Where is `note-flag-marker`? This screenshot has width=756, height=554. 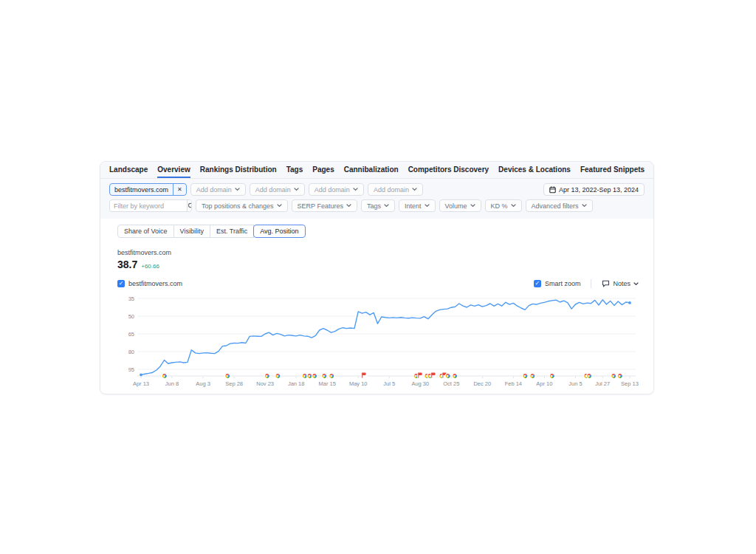
note-flag-marker is located at coordinates (364, 377).